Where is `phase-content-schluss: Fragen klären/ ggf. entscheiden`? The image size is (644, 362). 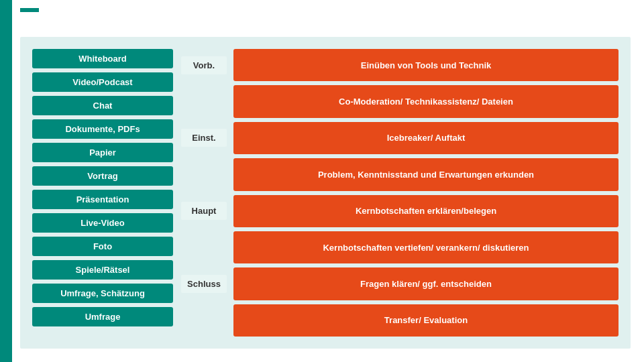 phase-content-schluss: Fragen klären/ ggf. entscheiden is located at coordinates (426, 284).